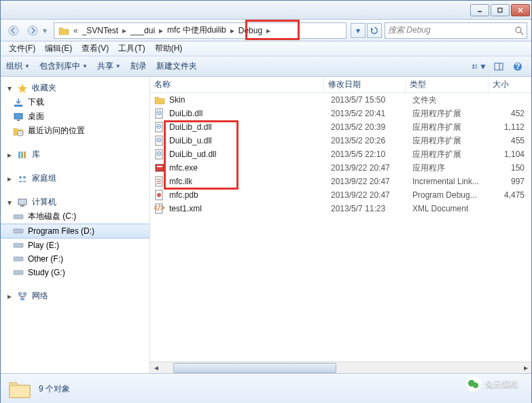 The image size is (532, 403). I want to click on sidebar-item-desktop: 桌面, so click(75, 117).